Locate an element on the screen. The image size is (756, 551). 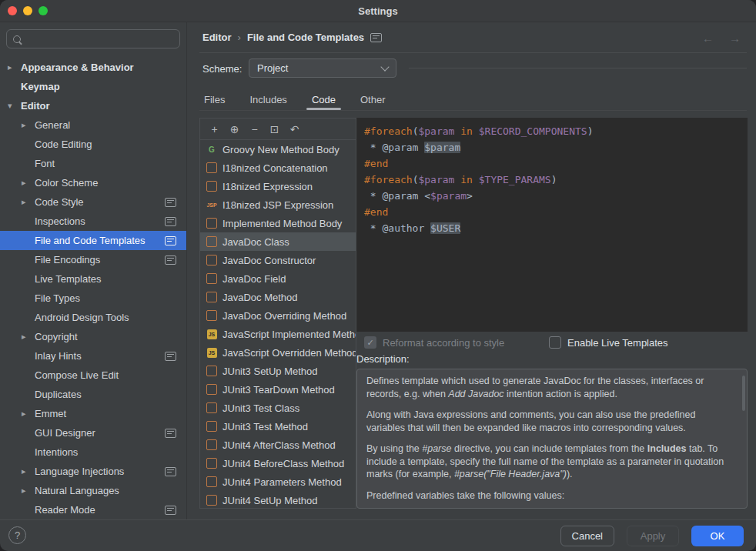
template-item-i18nized-concatenation: I18nized Concatenation is located at coordinates (278, 168).